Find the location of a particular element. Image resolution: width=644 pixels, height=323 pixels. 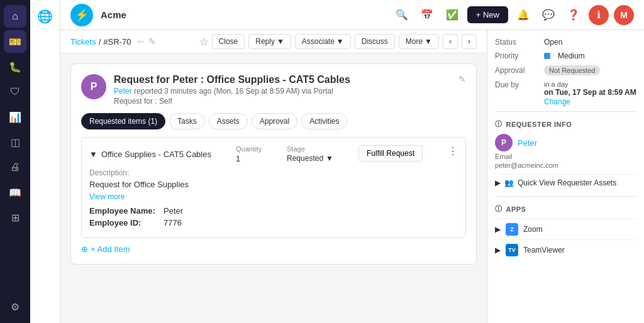

topbar: ⚡ Acme 🔍 📅 ✅ + New 🔔 💬 ❓ ℹ M is located at coordinates (352, 15).